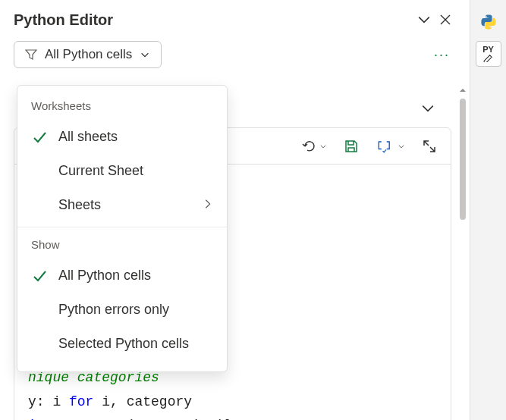 The image size is (506, 420). Describe the element at coordinates (351, 146) in the screenshot. I see `save-icon` at that location.